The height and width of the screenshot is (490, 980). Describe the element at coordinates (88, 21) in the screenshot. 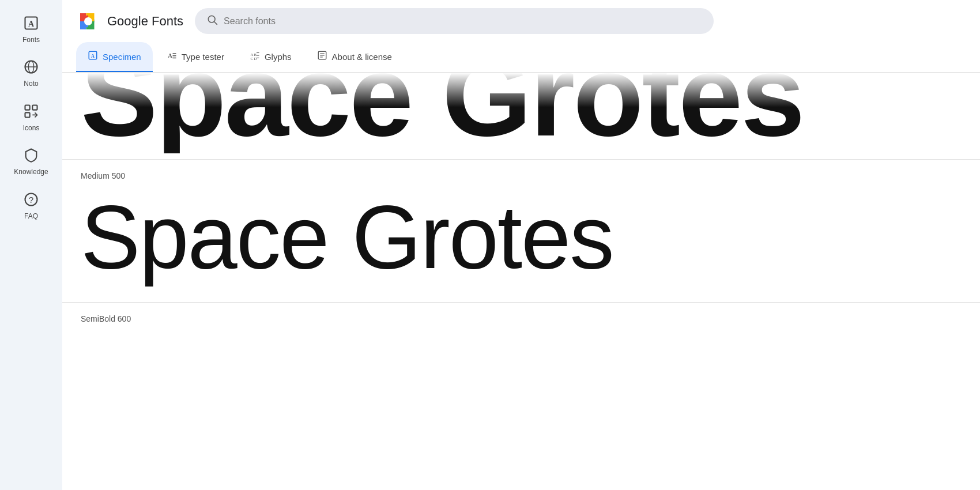

I see `google-logo-icon` at that location.